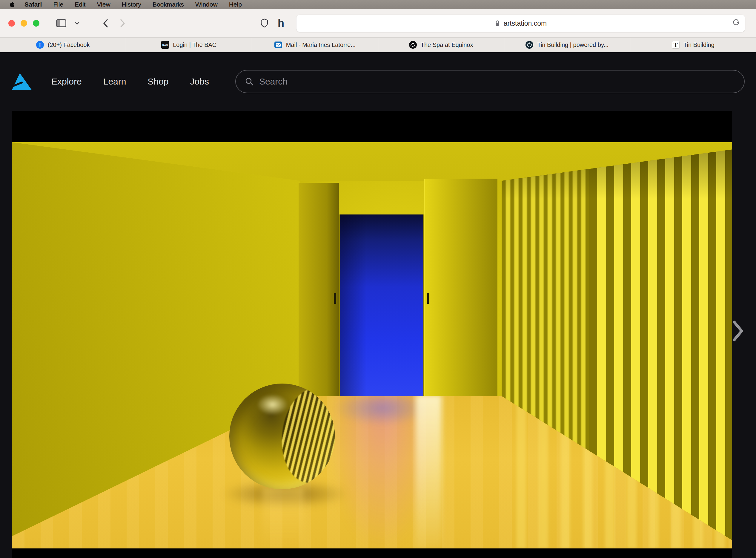 The height and width of the screenshot is (558, 756). Describe the element at coordinates (321, 45) in the screenshot. I see `tab-label: Mail - Maria Ines Latorre...` at that location.